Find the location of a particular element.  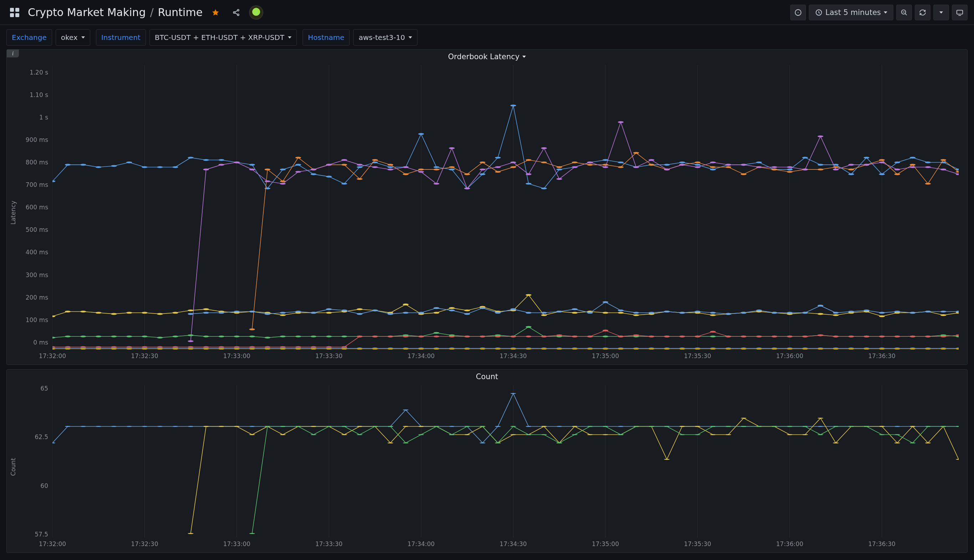

var-select-instrument: BTC-USDT + ETH-USDT + XRP-USDT is located at coordinates (223, 38).